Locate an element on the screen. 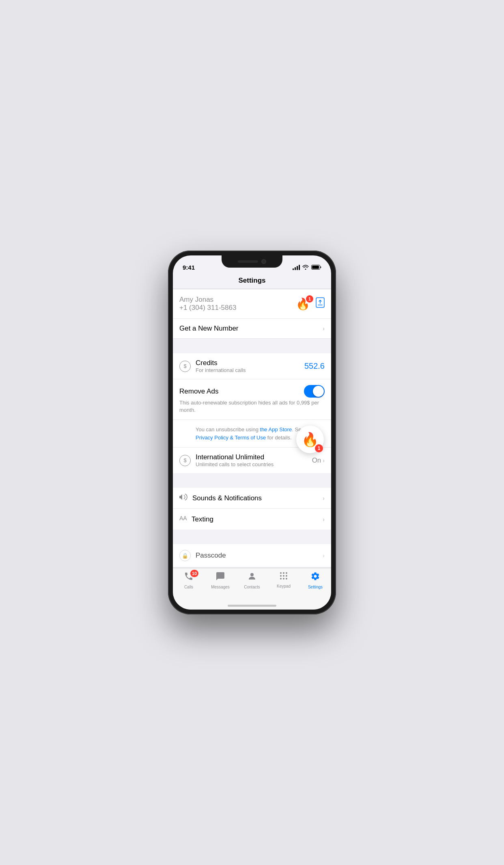 The height and width of the screenshot is (865, 504). fire-badge-container: 🔥 1 is located at coordinates (303, 304).